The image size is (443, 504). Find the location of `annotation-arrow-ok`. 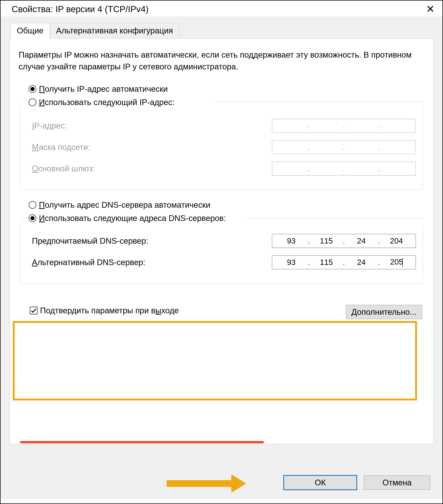

annotation-arrow-ok is located at coordinates (206, 483).